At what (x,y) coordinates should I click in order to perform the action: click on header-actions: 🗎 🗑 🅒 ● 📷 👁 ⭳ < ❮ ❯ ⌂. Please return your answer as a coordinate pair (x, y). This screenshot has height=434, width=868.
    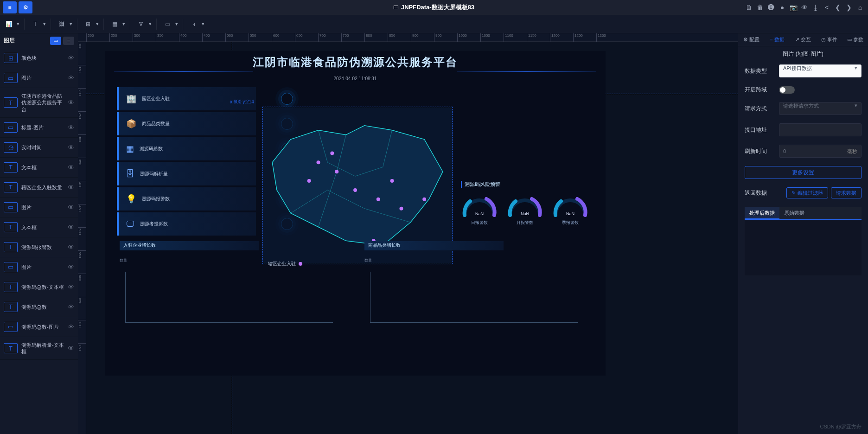
    Looking at the image, I should click on (804, 7).